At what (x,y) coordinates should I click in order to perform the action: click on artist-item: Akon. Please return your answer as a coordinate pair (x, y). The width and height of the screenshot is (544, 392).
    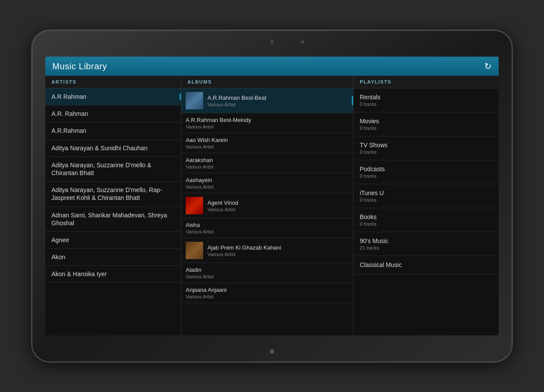
    Looking at the image, I should click on (113, 257).